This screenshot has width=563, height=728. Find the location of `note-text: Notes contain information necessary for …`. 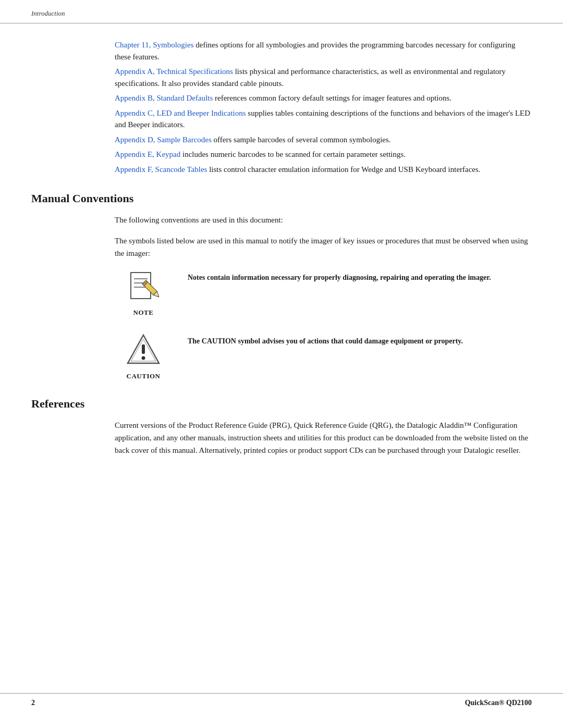

note-text: Notes contain information necessary for … is located at coordinates (360, 275).